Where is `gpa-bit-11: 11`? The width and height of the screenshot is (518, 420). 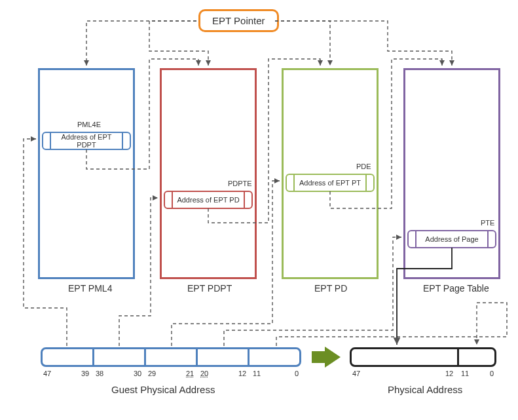 gpa-bit-11: 11 is located at coordinates (257, 373).